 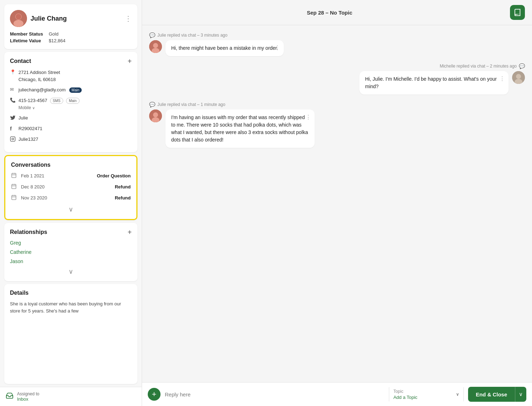 I want to click on profile-header-left: Julie Chang, so click(x=38, y=18).